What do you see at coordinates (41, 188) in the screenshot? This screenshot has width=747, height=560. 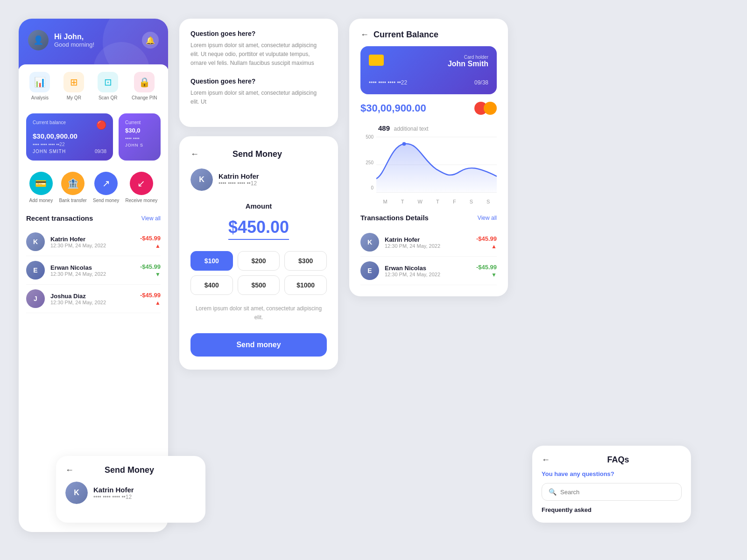 I see `add-money-action: 💳 Add money` at bounding box center [41, 188].